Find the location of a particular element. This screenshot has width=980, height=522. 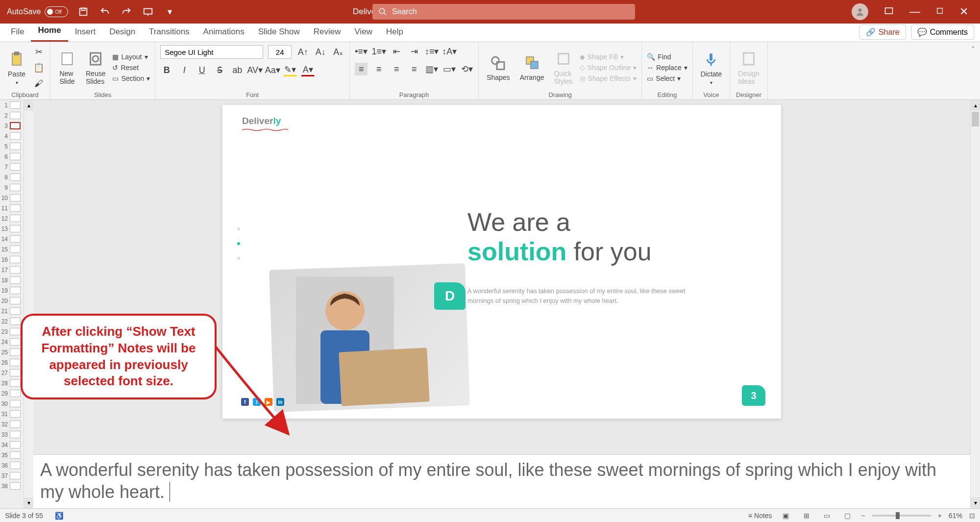

shape-fill-button: ◆ Shape Fill ▾ is located at coordinates (609, 57).